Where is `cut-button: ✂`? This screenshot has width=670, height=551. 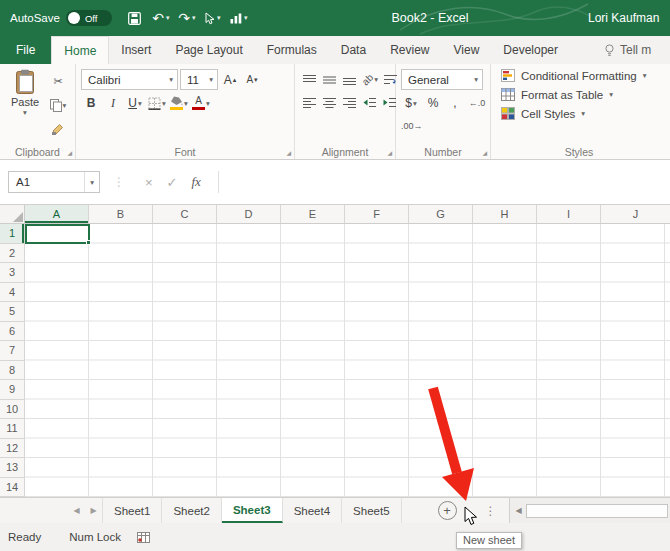
cut-button: ✂ is located at coordinates (58, 81).